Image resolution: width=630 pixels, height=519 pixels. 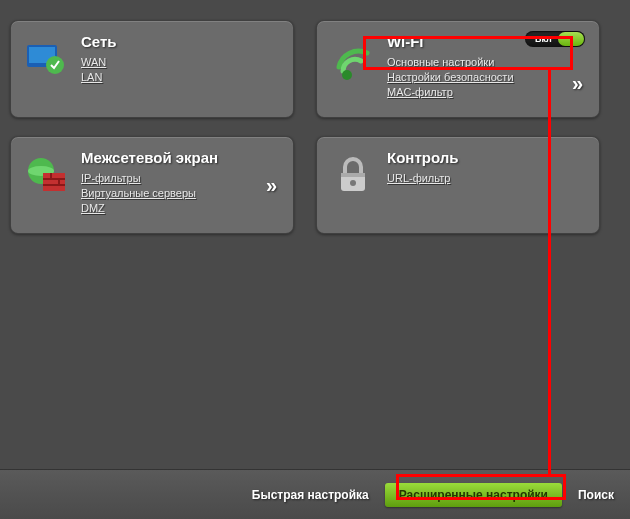 I want to click on footer: Быстрая настройка Расширенные настройки …, so click(x=315, y=494).